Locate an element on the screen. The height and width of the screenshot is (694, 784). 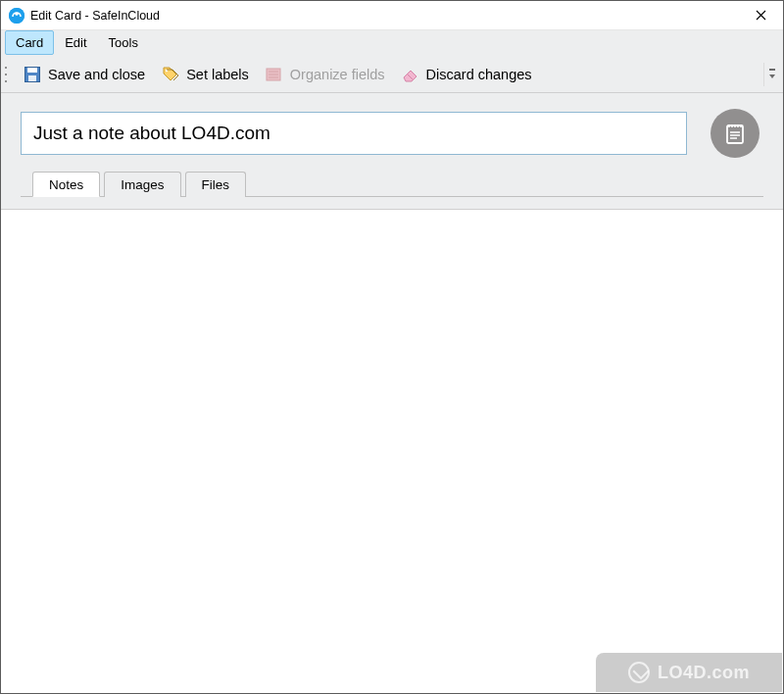
titlebar: Edit Card - SafeInCloud is located at coordinates (392, 16).